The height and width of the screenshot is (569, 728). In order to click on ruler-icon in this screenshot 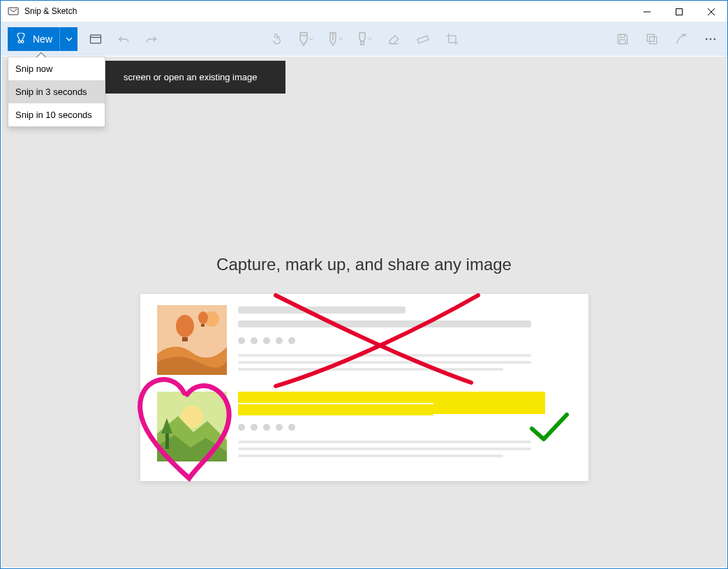, I will do `click(423, 39)`.